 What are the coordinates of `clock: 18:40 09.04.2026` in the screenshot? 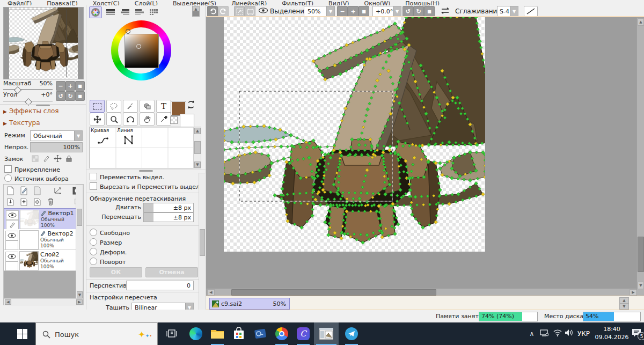 It's located at (612, 333).